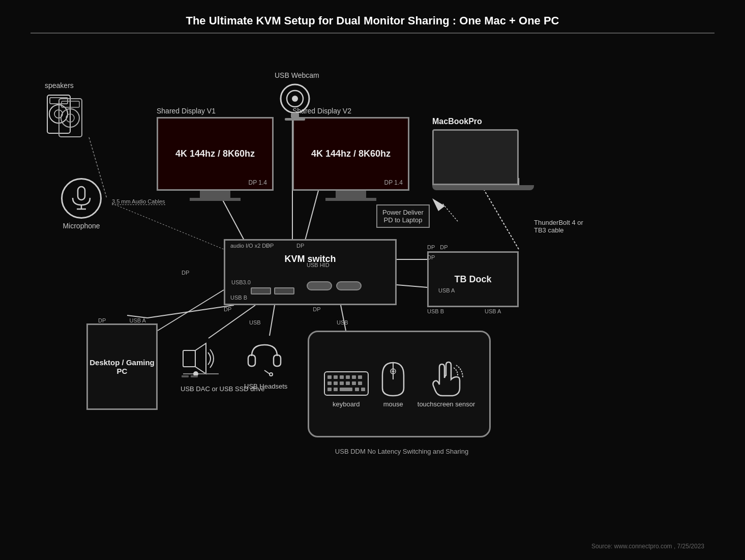 This screenshot has width=745, height=560. What do you see at coordinates (402, 452) in the screenshot?
I see `ddm-label: USB DDM No Latency Switching and Sharing` at bounding box center [402, 452].